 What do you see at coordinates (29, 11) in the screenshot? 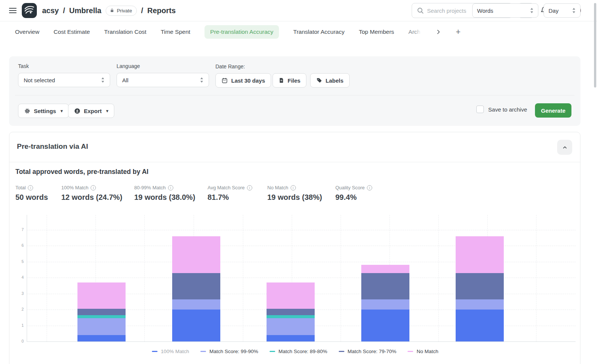
I see `app-logo` at bounding box center [29, 11].